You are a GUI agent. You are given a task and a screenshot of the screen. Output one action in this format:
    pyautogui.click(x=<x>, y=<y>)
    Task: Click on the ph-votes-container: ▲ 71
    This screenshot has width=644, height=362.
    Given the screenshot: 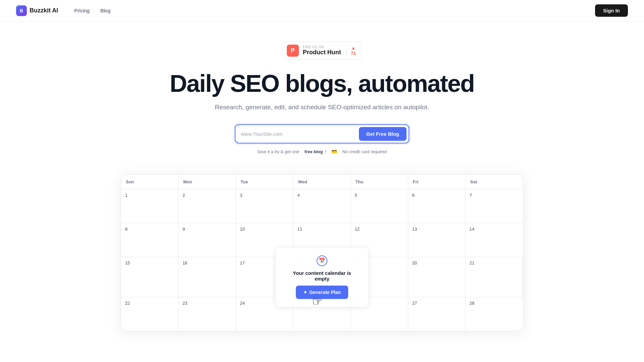 What is the action you would take?
    pyautogui.click(x=352, y=51)
    